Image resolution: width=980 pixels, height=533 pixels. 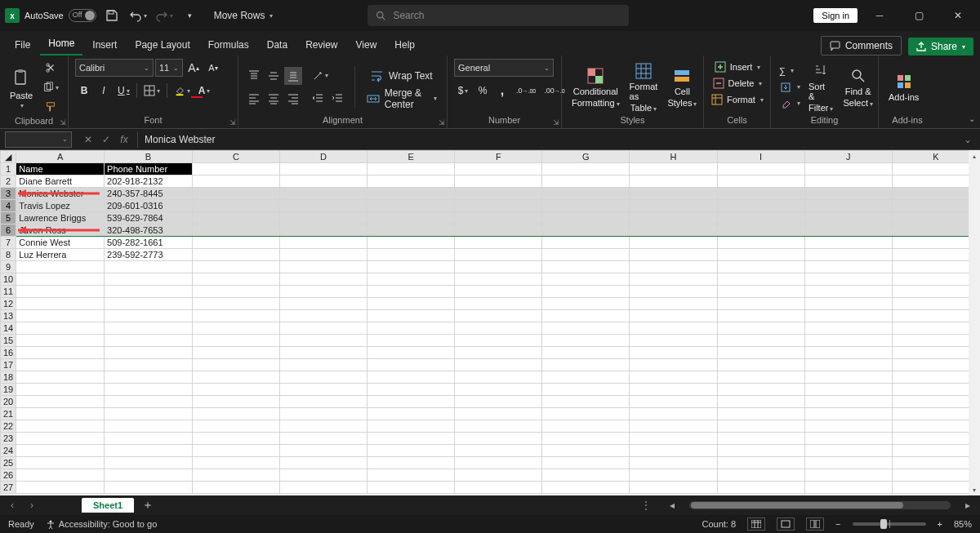 I want to click on cell-K16, so click(x=936, y=353).